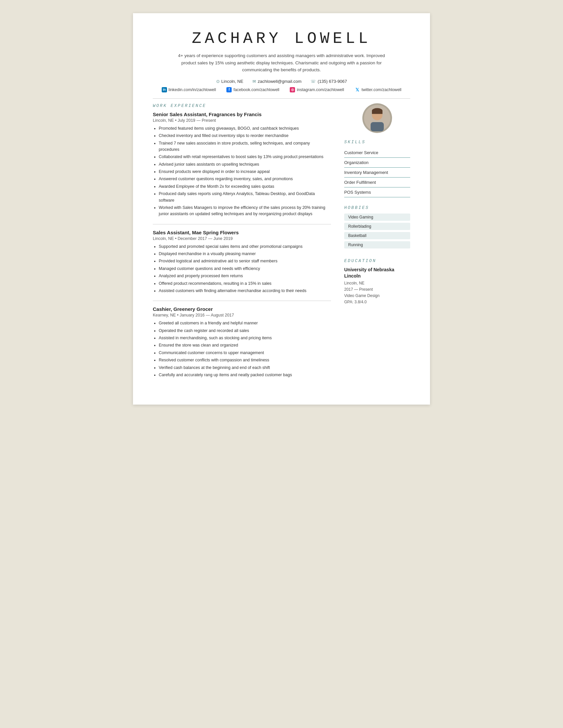 Image resolution: width=563 pixels, height=728 pixels. What do you see at coordinates (256, 90) in the screenshot?
I see `facebook-text: facebook.com/zachlowell` at bounding box center [256, 90].